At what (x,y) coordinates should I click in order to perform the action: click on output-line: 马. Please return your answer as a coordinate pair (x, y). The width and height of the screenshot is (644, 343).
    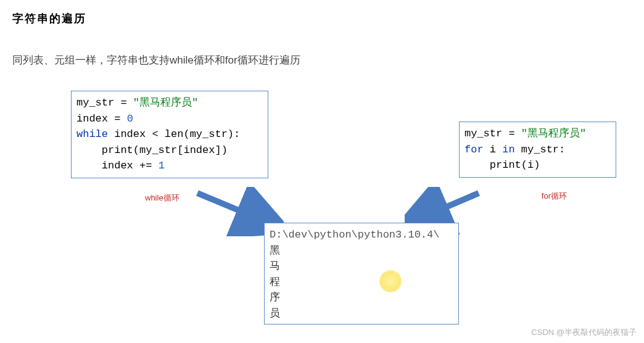
    Looking at the image, I should click on (275, 267).